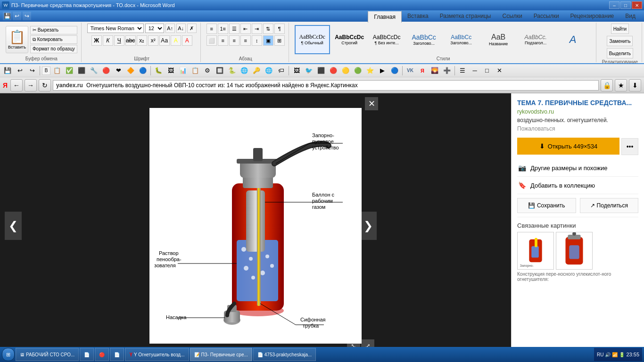  Describe the element at coordinates (280, 29) in the screenshot. I see `show-marks-btn: ¶` at that location.